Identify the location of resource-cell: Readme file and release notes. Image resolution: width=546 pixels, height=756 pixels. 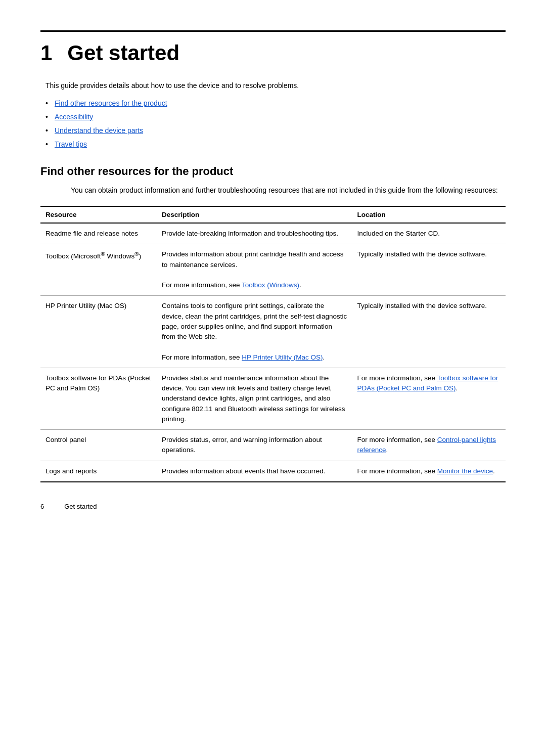
(99, 234).